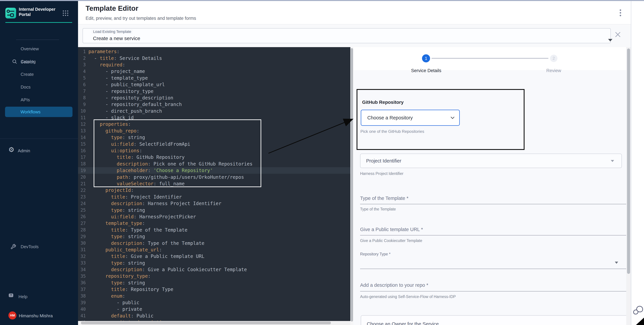 This screenshot has height=325, width=644. What do you see at coordinates (554, 71) in the screenshot?
I see `stepper-step-2-label: Review` at bounding box center [554, 71].